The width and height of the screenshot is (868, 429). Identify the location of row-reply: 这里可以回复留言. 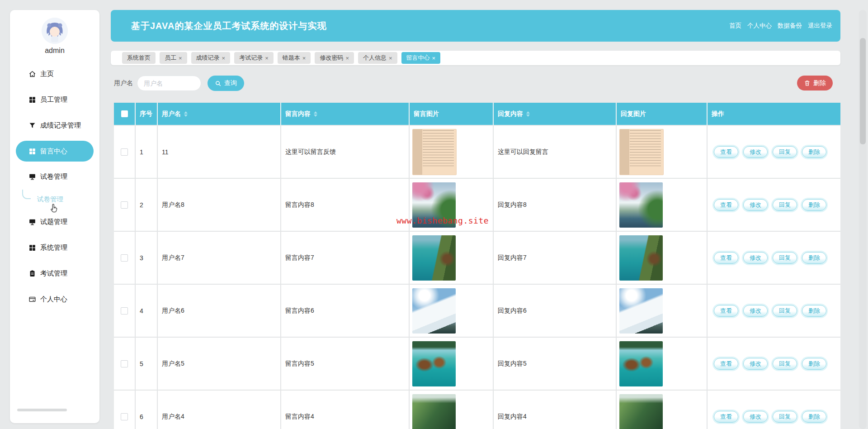
(555, 152).